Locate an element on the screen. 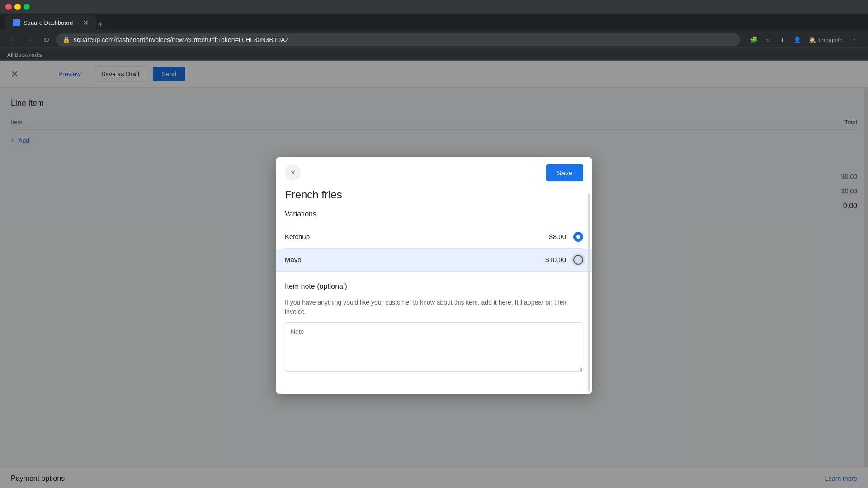 Image resolution: width=868 pixels, height=488 pixels. new-tab-button: + is located at coordinates (100, 24).